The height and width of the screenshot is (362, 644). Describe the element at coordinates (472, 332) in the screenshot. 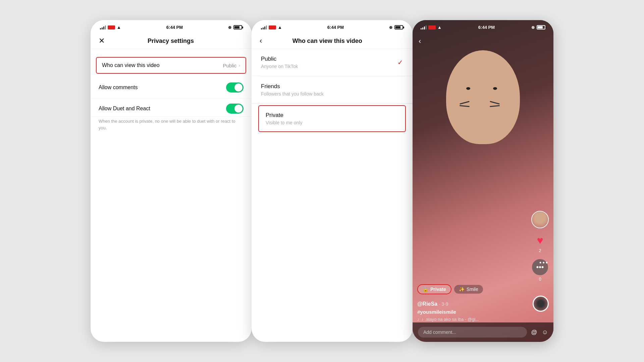

I see `comment-input-field: Add comment...` at that location.